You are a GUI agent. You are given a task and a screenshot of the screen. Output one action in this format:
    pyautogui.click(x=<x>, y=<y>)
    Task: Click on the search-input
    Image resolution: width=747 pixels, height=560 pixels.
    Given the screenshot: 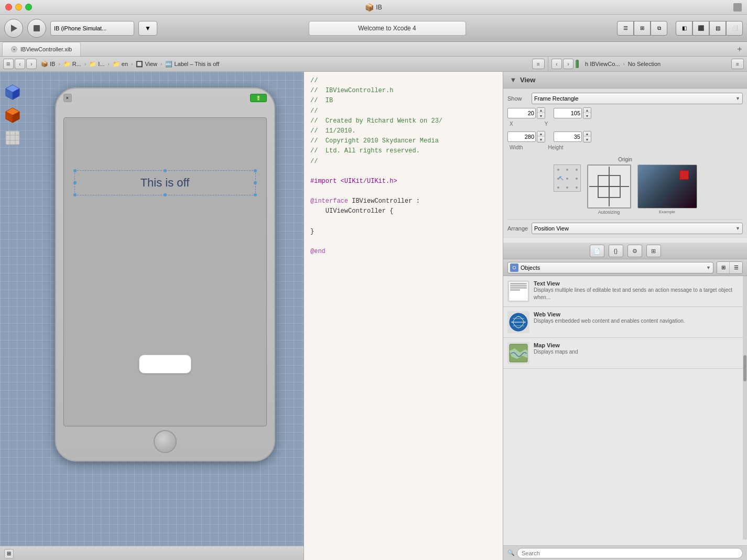 What is the action you would take?
    pyautogui.click(x=630, y=553)
    